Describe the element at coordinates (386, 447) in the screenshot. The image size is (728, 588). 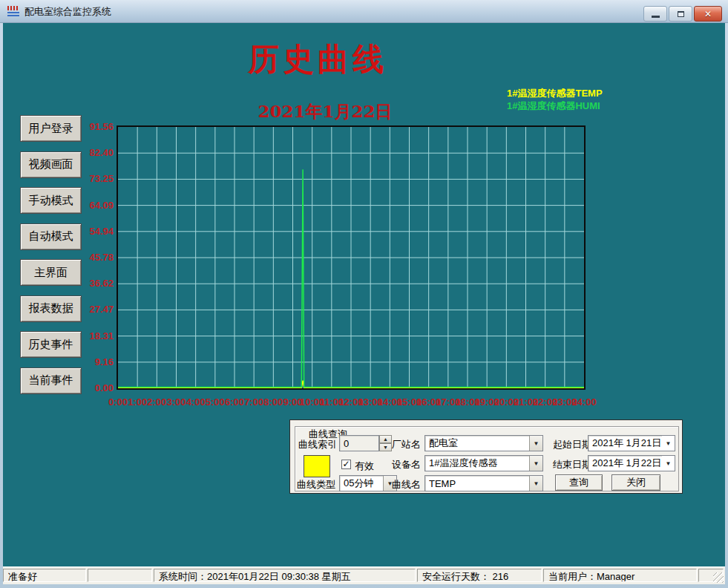
I see `spin-down-icon: ▼` at that location.